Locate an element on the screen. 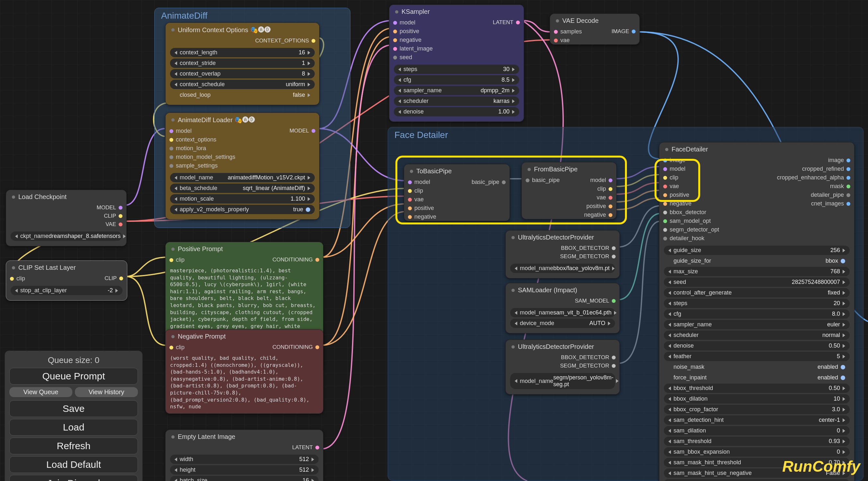 This screenshot has width=868, height=481. param-context-length: context_length16 is located at coordinates (243, 53).